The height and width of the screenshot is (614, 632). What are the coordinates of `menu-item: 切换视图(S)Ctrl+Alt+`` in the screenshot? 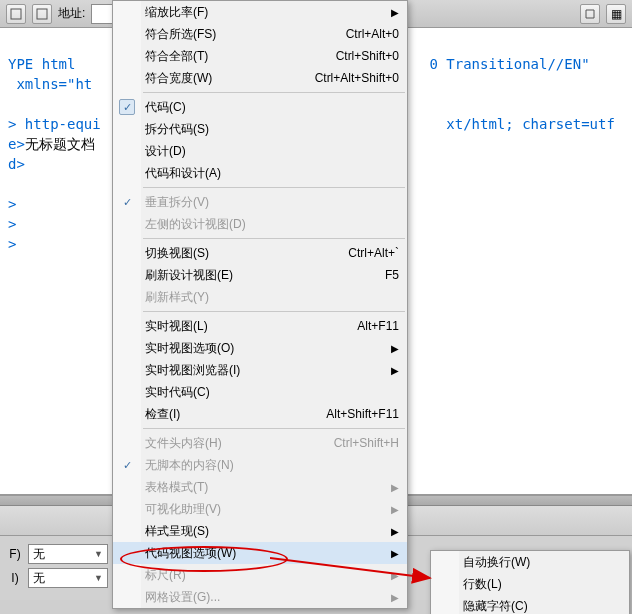 It's located at (260, 253).